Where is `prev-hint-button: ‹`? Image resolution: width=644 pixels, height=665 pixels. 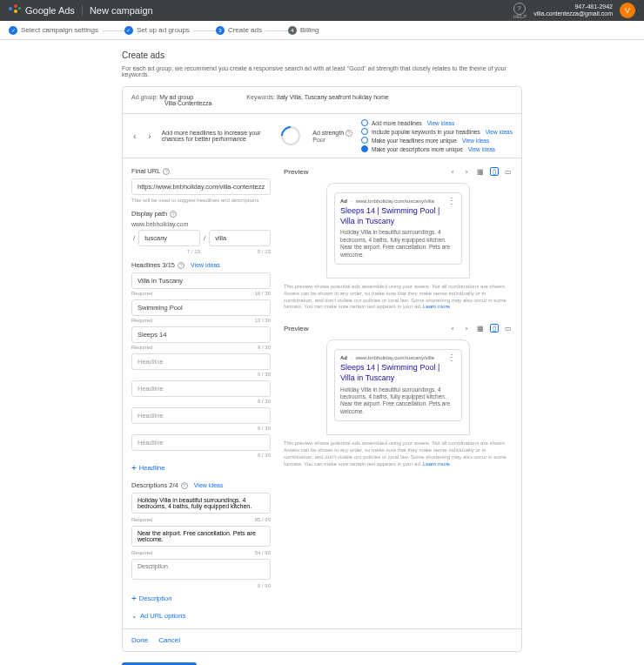 prev-hint-button: ‹ is located at coordinates (134, 136).